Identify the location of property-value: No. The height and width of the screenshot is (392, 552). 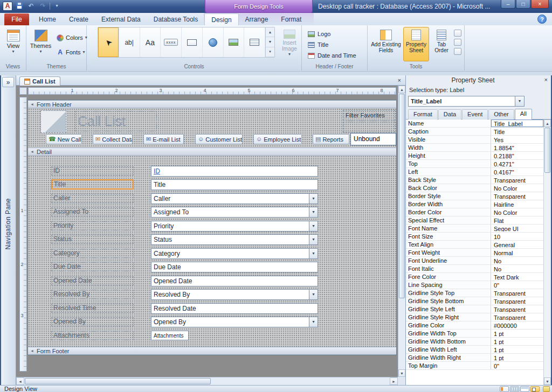
(518, 261).